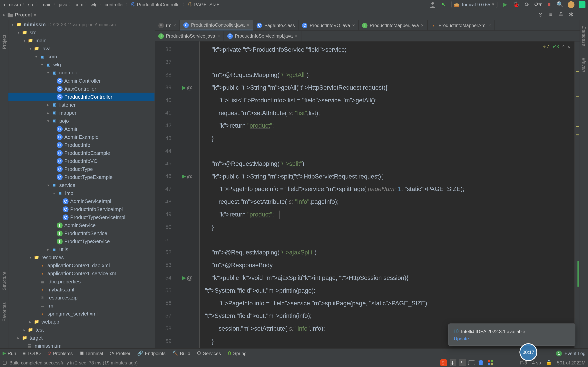  What do you see at coordinates (541, 15) in the screenshot?
I see `select-open-icon: ⊙` at bounding box center [541, 15].